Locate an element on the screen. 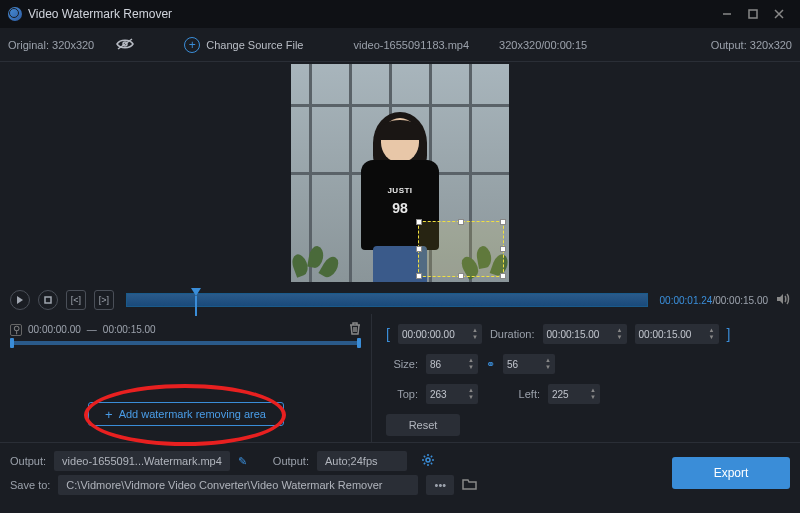 The image size is (800, 513). minimize-button is located at coordinates (727, 14).